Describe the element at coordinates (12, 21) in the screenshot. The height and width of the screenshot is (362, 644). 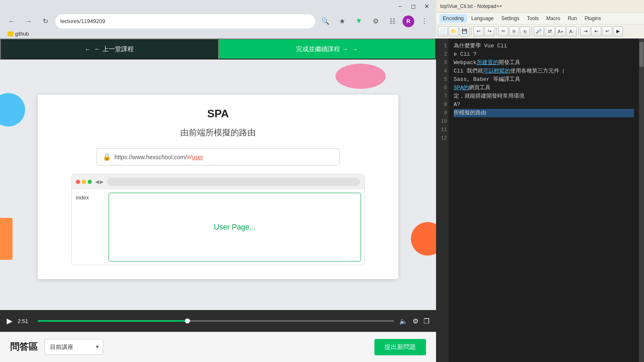
I see `back-button: ←` at that location.